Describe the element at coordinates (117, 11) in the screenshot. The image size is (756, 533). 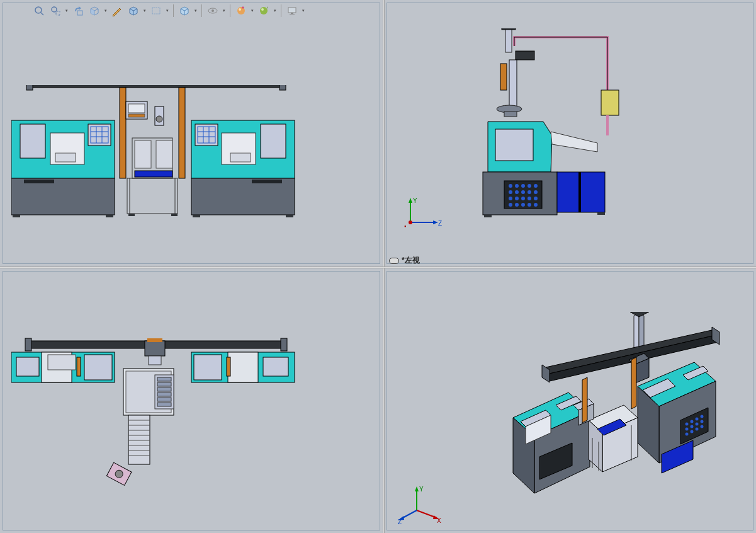
I see `dynamic-zoom-icon` at that location.